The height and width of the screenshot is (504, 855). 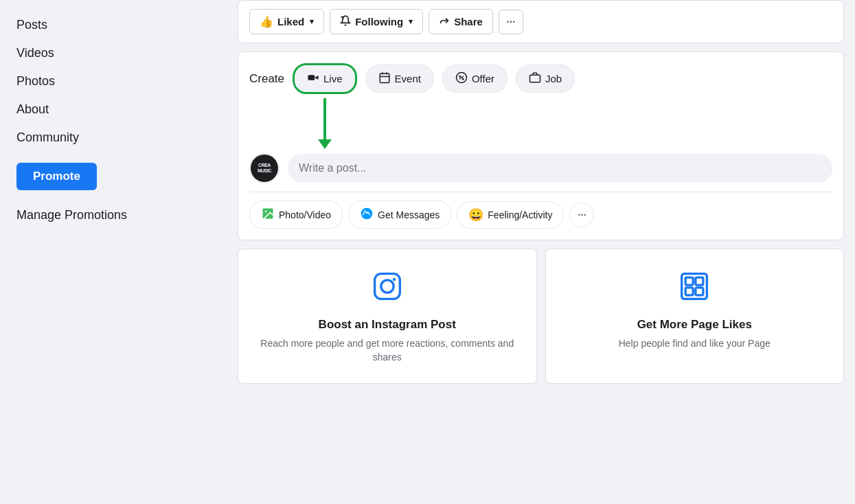 I want to click on liked-label: Liked, so click(x=291, y=22).